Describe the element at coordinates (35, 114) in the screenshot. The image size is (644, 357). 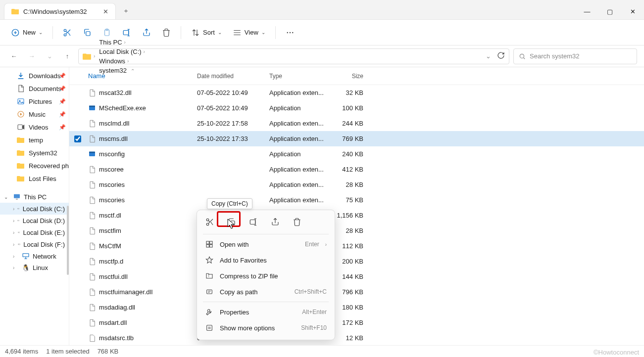
I see `sidebar-item: Music📌` at that location.